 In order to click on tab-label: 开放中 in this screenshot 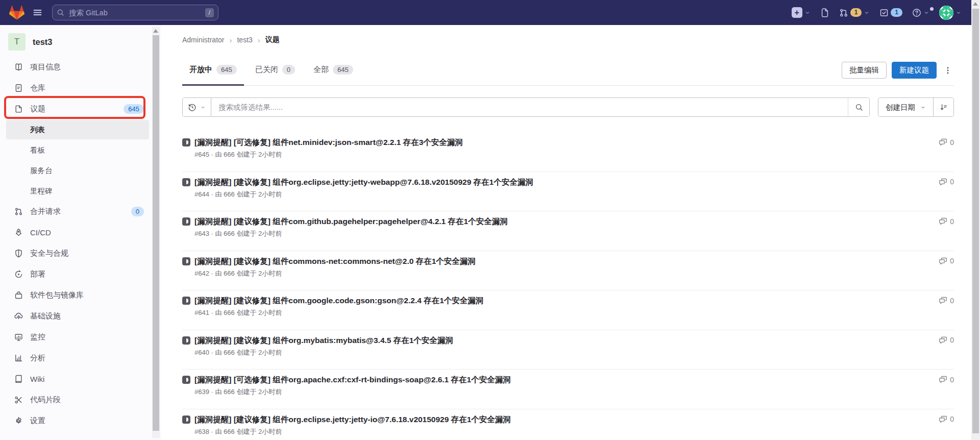, I will do `click(201, 69)`.